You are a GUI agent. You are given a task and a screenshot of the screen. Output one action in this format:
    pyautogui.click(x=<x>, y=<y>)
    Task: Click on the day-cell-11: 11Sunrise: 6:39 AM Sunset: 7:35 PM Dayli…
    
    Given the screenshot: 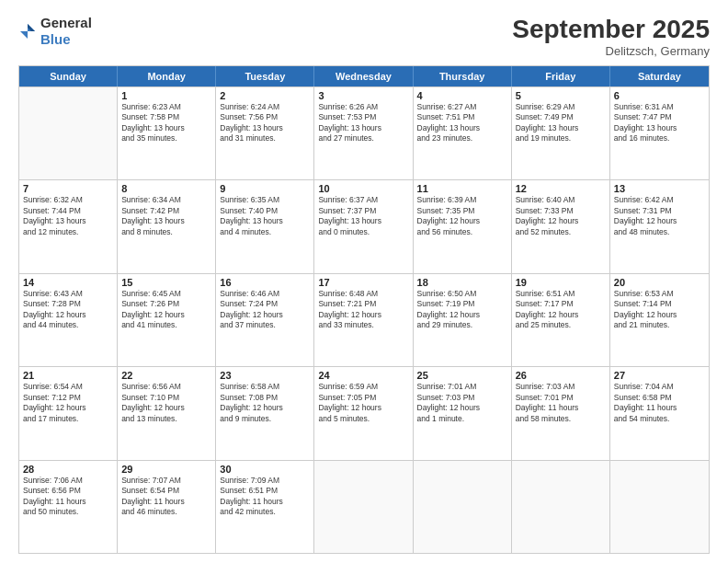 What is the action you would take?
    pyautogui.click(x=463, y=226)
    